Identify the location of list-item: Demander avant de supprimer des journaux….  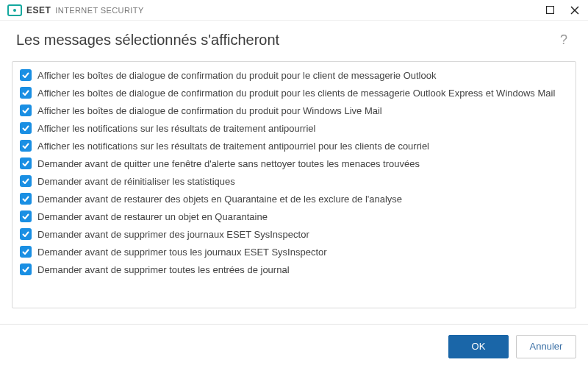
(295, 234).